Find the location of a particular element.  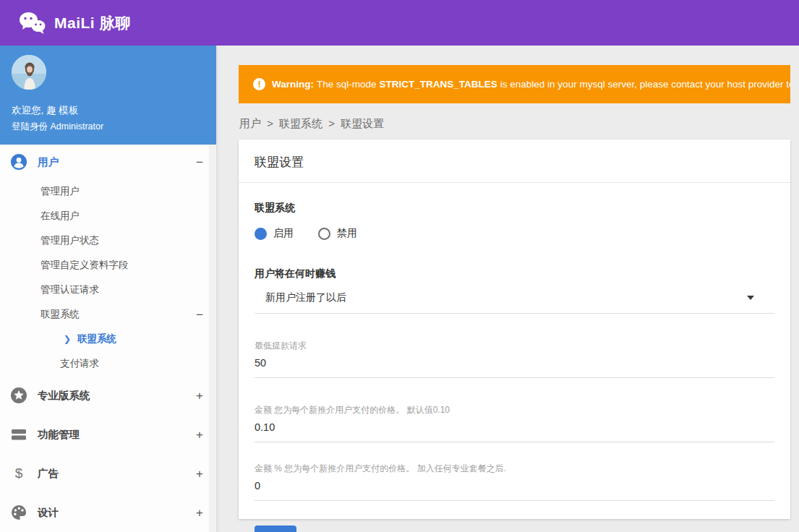

sidebar-item-online-users: 在线用户 is located at coordinates (108, 216).